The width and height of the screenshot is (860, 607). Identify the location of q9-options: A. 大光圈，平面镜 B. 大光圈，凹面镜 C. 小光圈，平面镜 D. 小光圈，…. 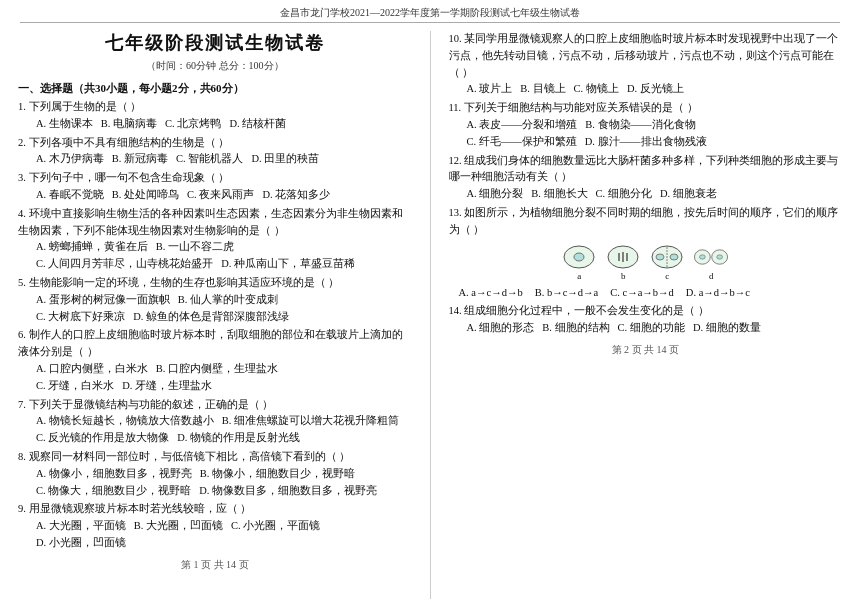
(224, 535).